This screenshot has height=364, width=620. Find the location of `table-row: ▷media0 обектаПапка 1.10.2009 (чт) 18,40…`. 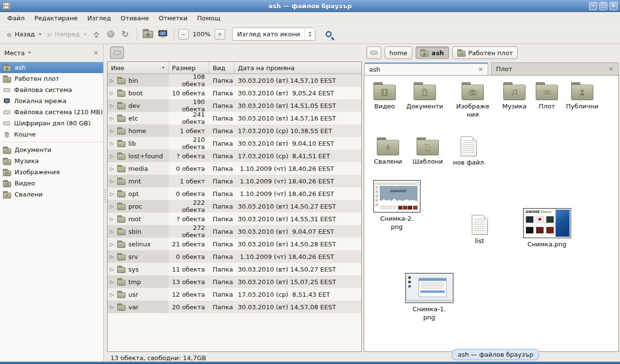

table-row: ▷media0 обектаПапка 1.10.2009 (чт) 18,40… is located at coordinates (234, 168).